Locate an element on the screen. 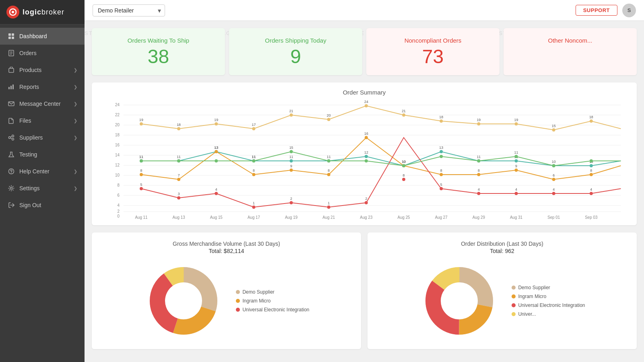 This screenshot has height=362, width=644. card-value: 38 is located at coordinates (159, 57).